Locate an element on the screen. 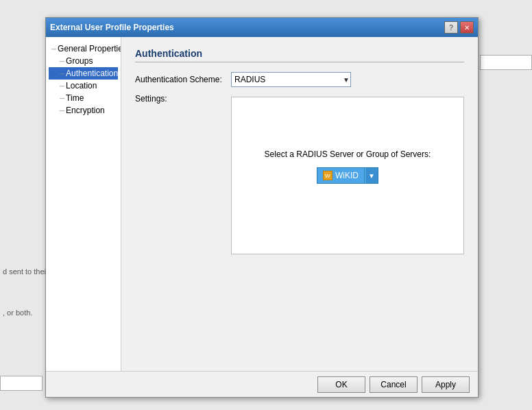  scheme-select-wrapper: RADIUS LDAP Local None ▼ is located at coordinates (291, 80).